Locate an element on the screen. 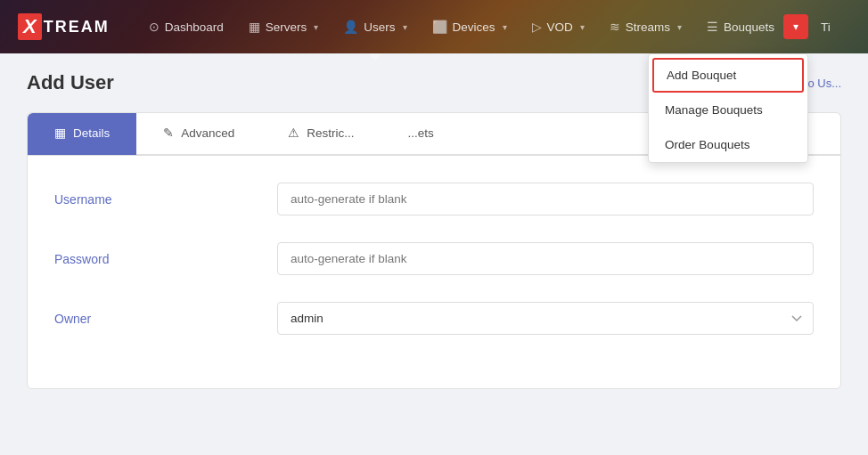 The image size is (868, 455). devices-icon: ⬜ is located at coordinates (440, 27).